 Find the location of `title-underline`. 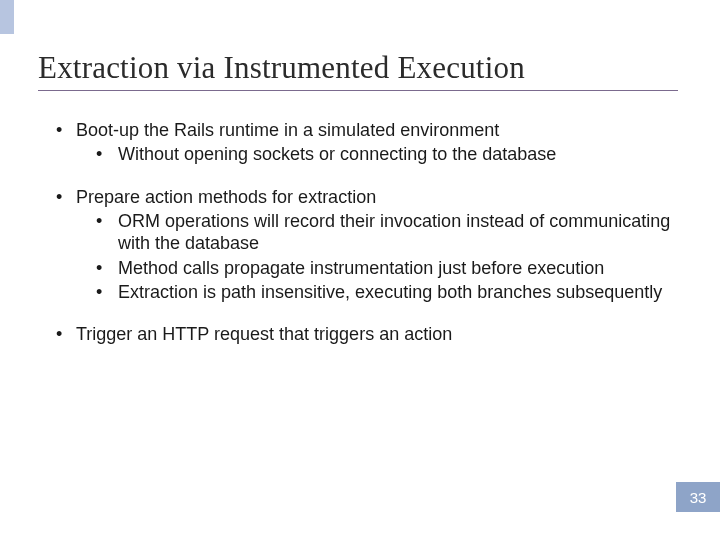

title-underline is located at coordinates (358, 90).